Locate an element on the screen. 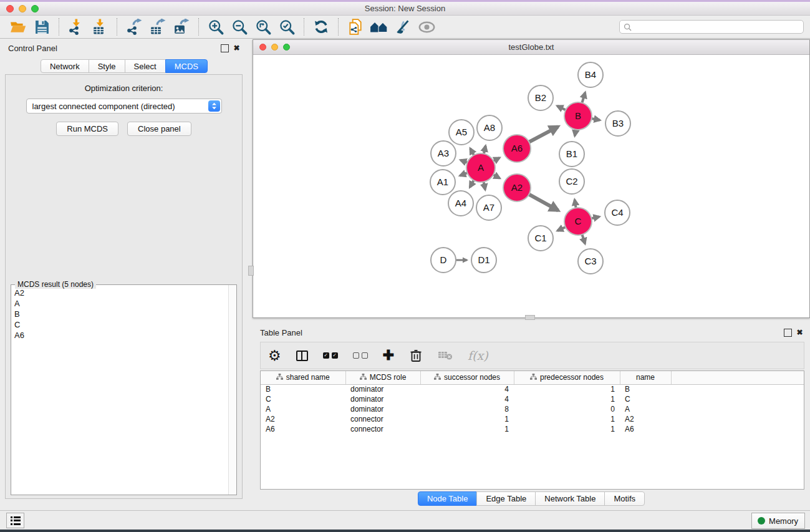 The width and height of the screenshot is (810, 532). refresh-layout-button is located at coordinates (321, 27).